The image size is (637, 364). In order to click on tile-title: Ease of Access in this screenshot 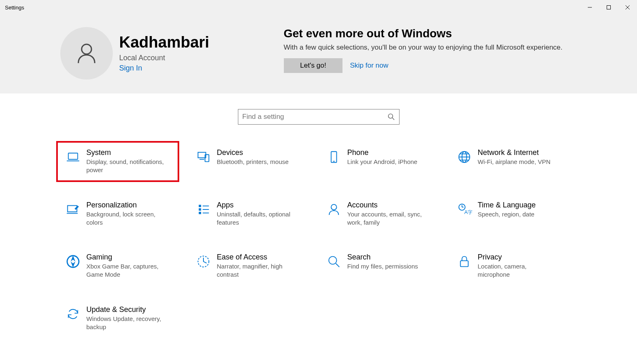, I will do `click(260, 257)`.